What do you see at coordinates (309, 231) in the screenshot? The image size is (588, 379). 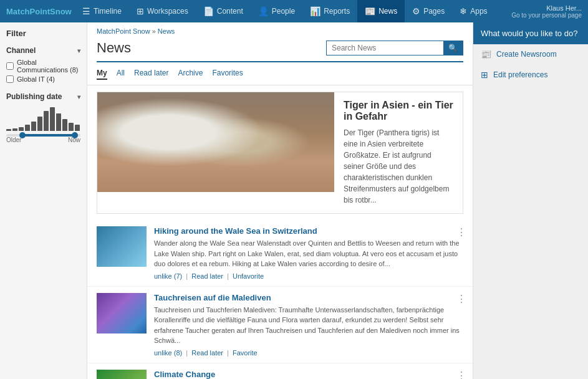 I see `article-title: Hiking around the Wale Sea in Switzerlan…` at bounding box center [309, 231].